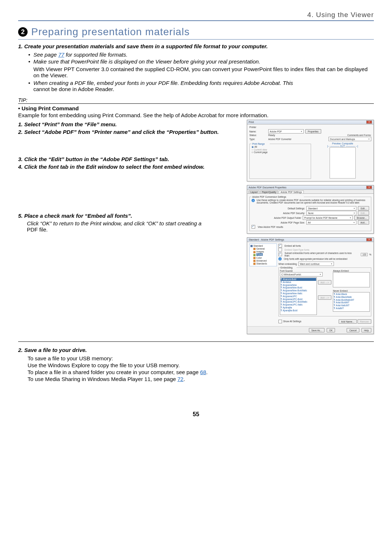  I want to click on tree-standards: Standards, so click(263, 264).